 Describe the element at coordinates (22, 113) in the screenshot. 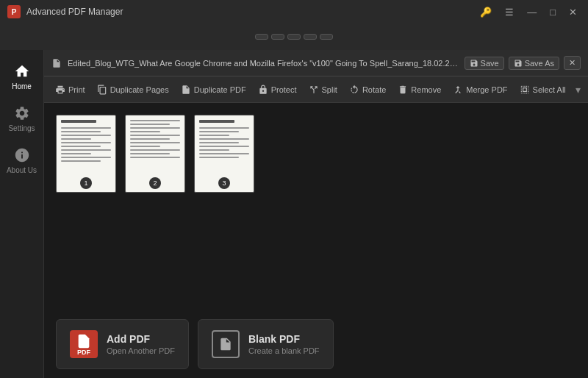

I see `settings-icon` at that location.